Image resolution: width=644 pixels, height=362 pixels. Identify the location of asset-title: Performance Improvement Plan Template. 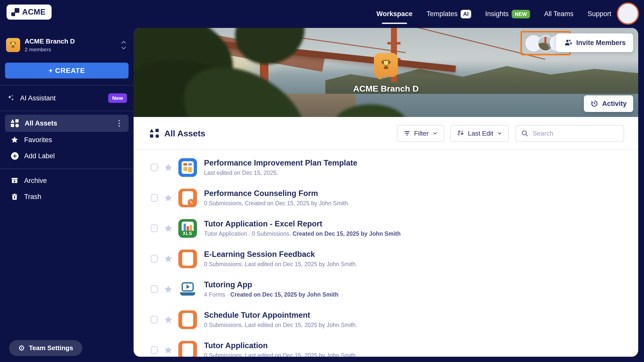
(281, 163).